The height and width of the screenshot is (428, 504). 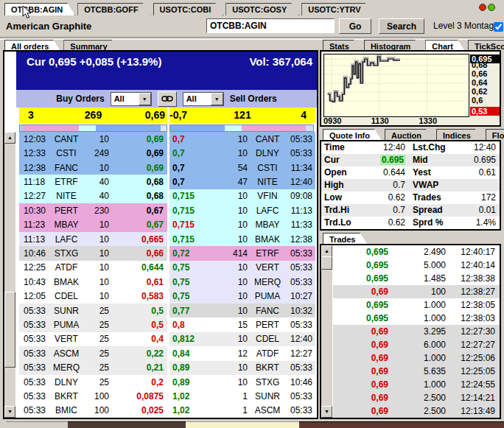 I want to click on bid-row: 12:25ATDF100,644, so click(x=93, y=268).